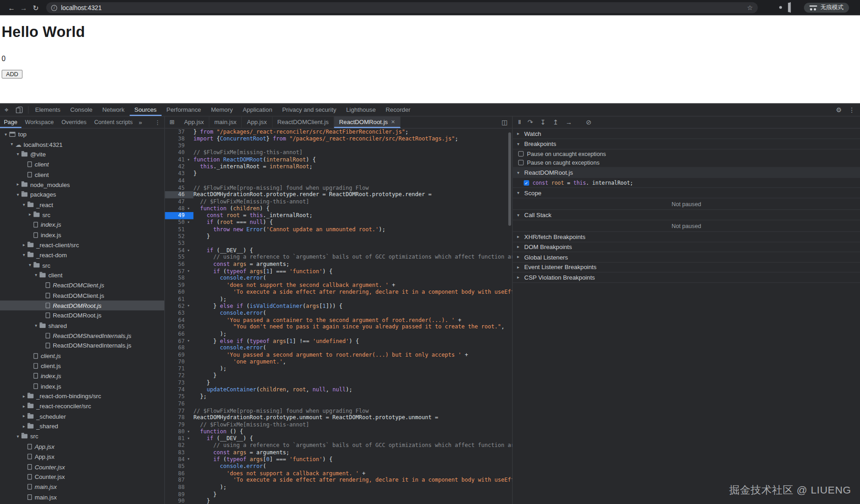 Image resolution: width=860 pixels, height=504 pixels. I want to click on code-line: 85 console.error(, so click(339, 466).